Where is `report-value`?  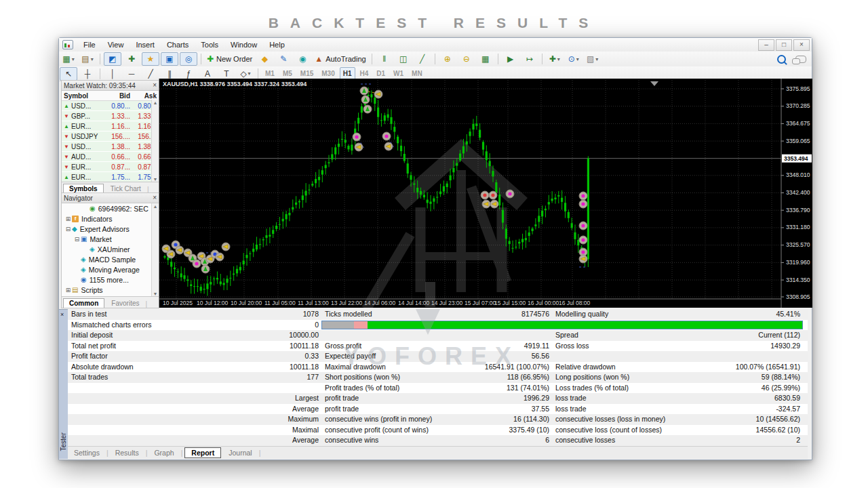
report-value is located at coordinates (759, 357).